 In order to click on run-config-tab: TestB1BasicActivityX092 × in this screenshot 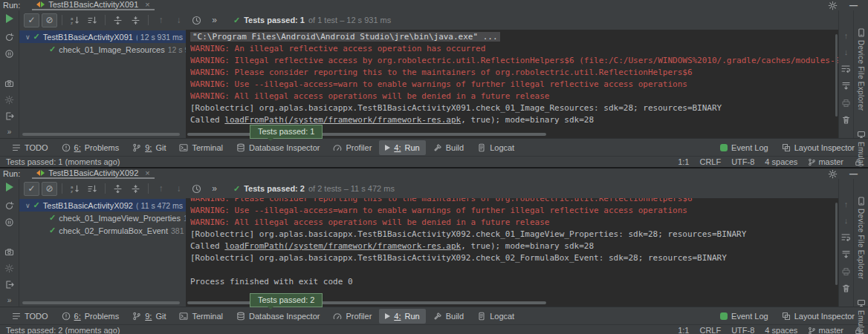, I will do `click(94, 174)`.